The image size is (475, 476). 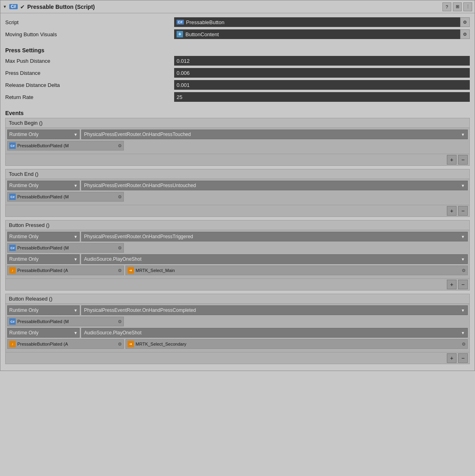 I want to click on max-push-distance-label: Max Push Distance, so click(x=90, y=61).